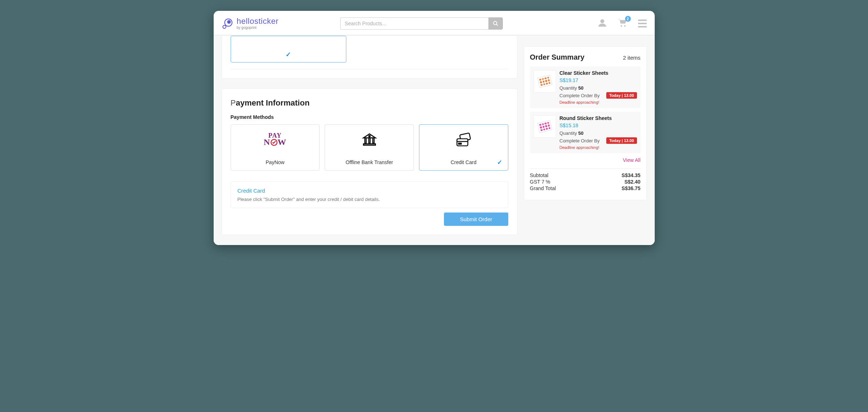 The height and width of the screenshot is (412, 868). What do you see at coordinates (422, 23) in the screenshot?
I see `search-bar` at bounding box center [422, 23].